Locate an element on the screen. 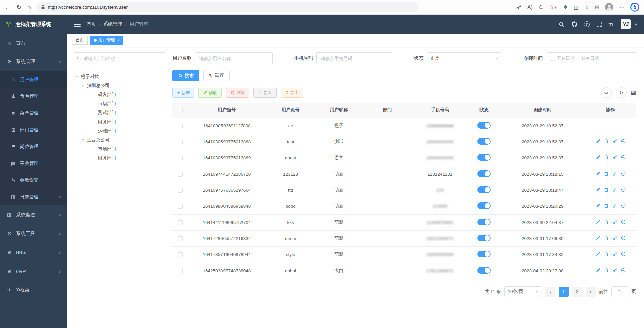  next-page-button: › is located at coordinates (591, 292).